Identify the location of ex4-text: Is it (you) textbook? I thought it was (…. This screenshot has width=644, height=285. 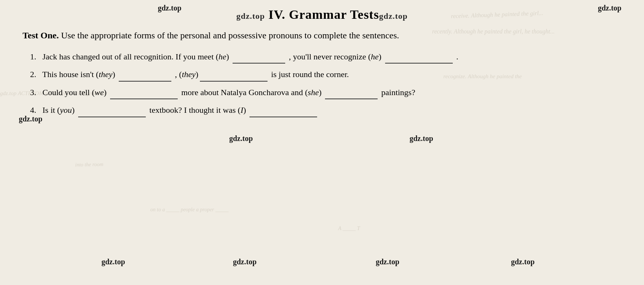
(180, 110).